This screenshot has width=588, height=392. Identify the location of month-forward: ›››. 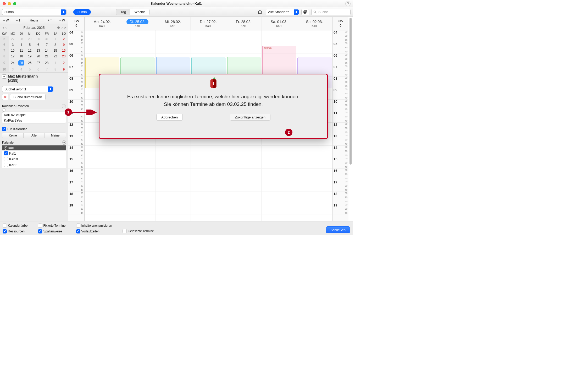
(61, 28).